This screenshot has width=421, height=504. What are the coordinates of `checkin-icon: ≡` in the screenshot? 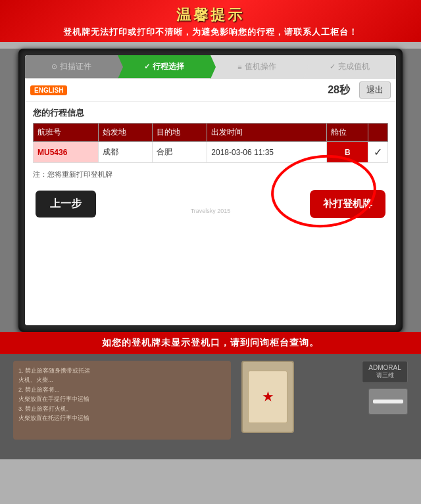 It's located at (239, 67).